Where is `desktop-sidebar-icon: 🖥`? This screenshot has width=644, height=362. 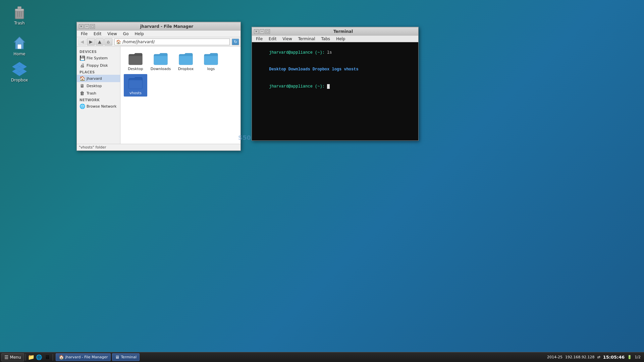
desktop-sidebar-icon: 🖥 is located at coordinates (82, 86).